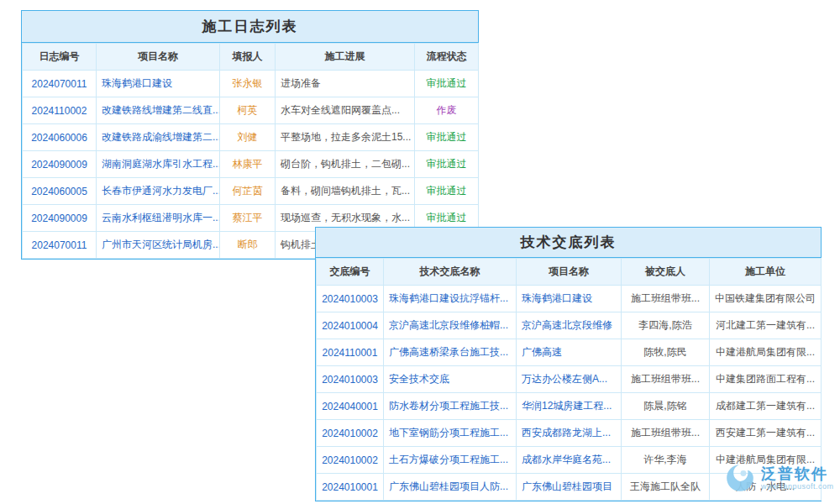  What do you see at coordinates (570, 460) in the screenshot?
I see `project-name-link: 成都水岸华庭名苑...` at bounding box center [570, 460].